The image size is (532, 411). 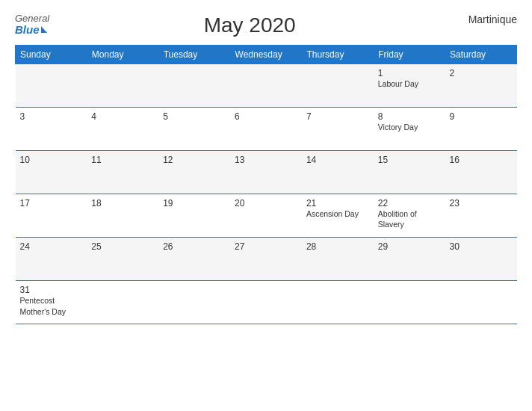 I want to click on day-number: 25, so click(x=123, y=247).